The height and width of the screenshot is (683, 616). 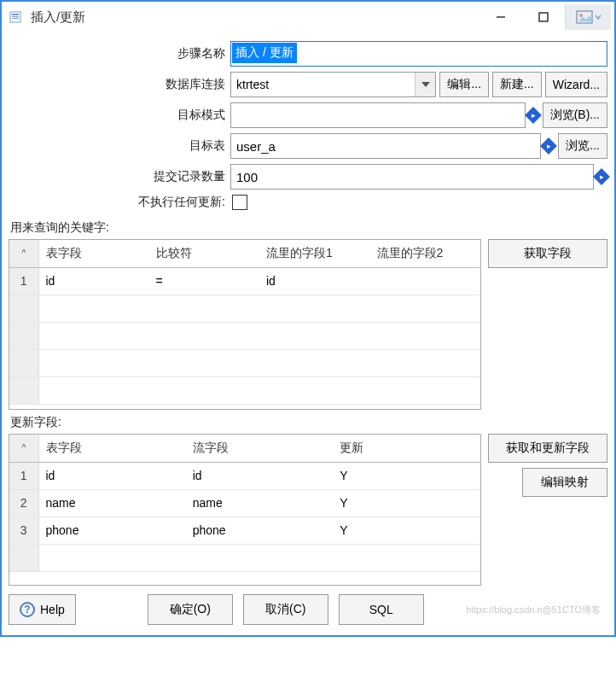 I want to click on help-icon: ?, so click(x=27, y=610).